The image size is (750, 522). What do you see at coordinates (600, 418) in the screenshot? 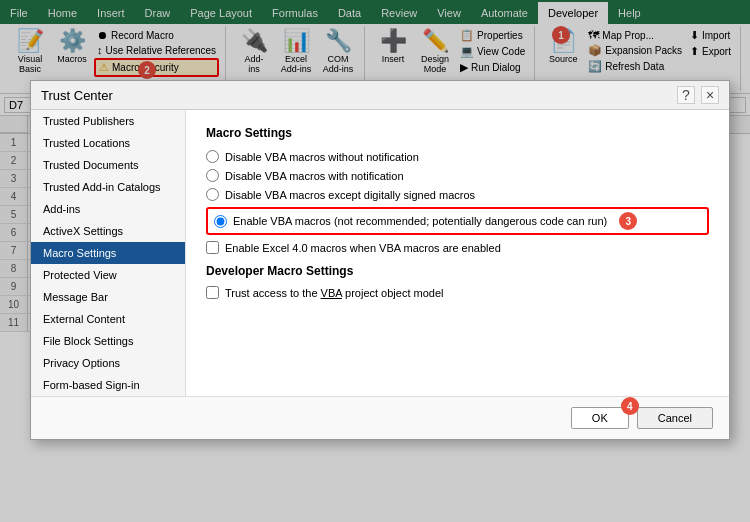
I see `ok-btn-wrapper: 4 OK` at bounding box center [600, 418].